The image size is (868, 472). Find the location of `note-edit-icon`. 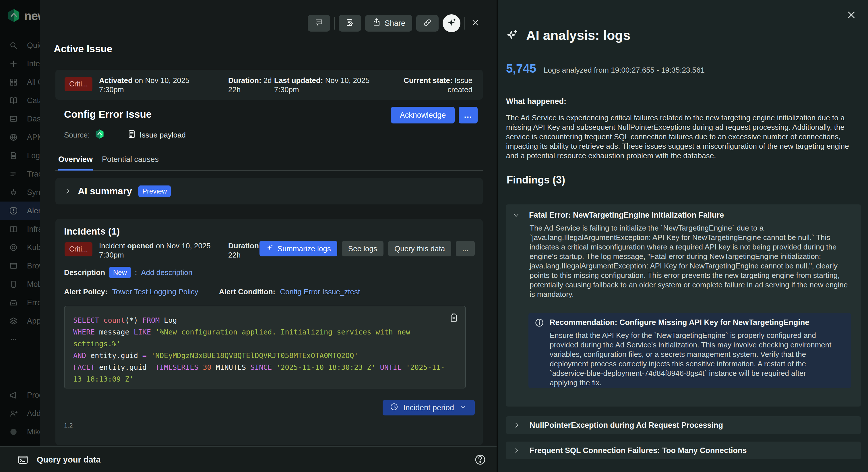

note-edit-icon is located at coordinates (350, 23).